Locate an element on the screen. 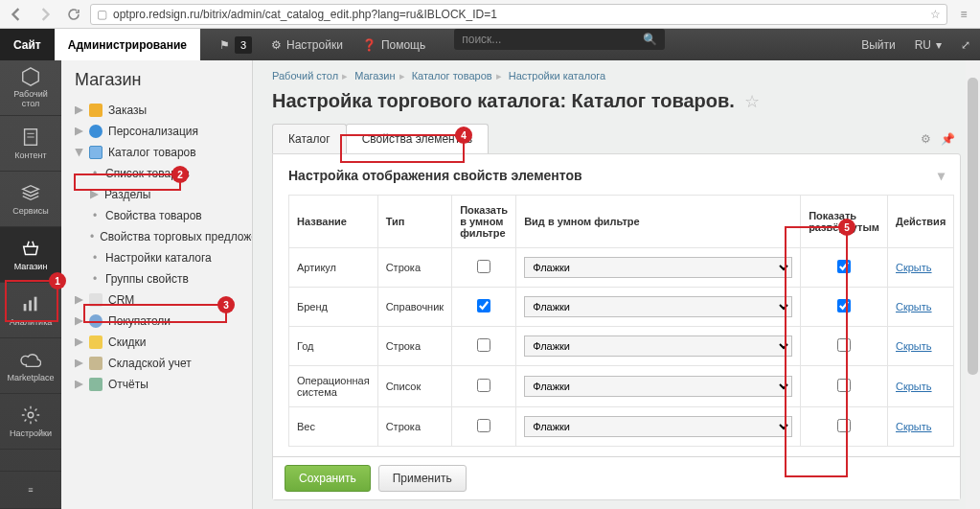  pin-icon: 📌 is located at coordinates (948, 139).